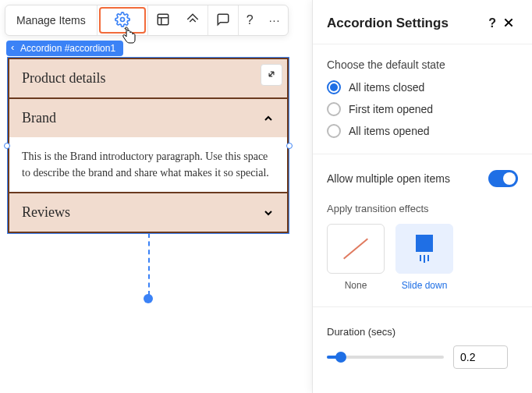 Image resolution: width=532 pixels, height=393 pixels. I want to click on chevron-down-icon, so click(268, 213).